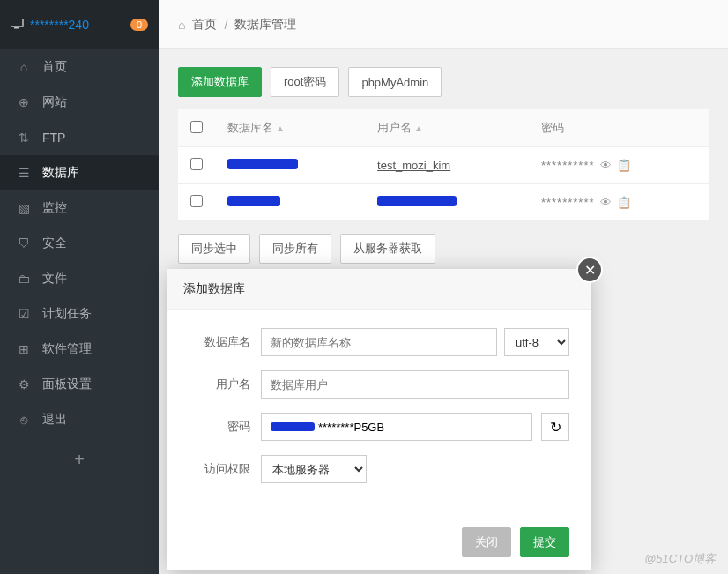  What do you see at coordinates (293, 427) in the screenshot?
I see `redacted-pw-prefix` at bounding box center [293, 427].